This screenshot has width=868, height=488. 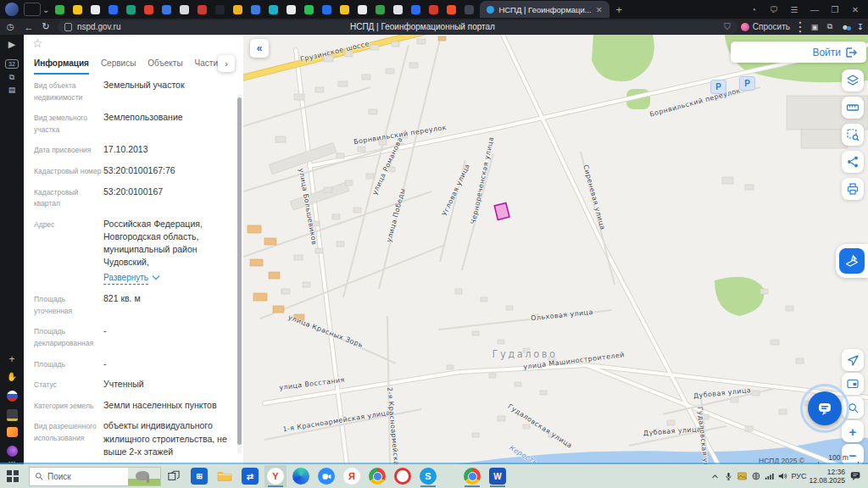 What do you see at coordinates (853, 108) in the screenshot?
I see `measure-ruler-button` at bounding box center [853, 108].